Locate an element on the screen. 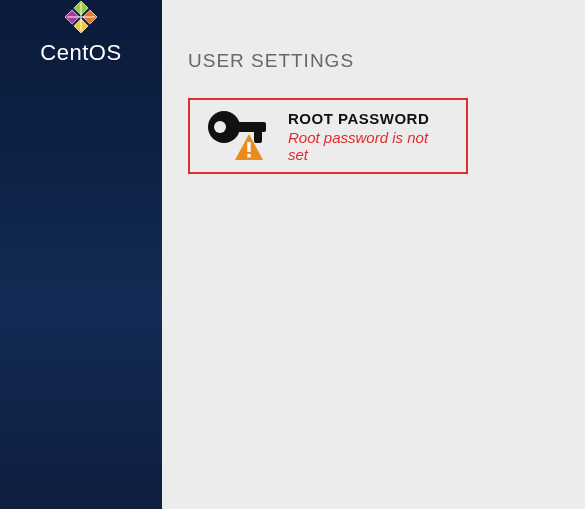  section-title-user-settings: USER SETTINGS is located at coordinates (374, 61).